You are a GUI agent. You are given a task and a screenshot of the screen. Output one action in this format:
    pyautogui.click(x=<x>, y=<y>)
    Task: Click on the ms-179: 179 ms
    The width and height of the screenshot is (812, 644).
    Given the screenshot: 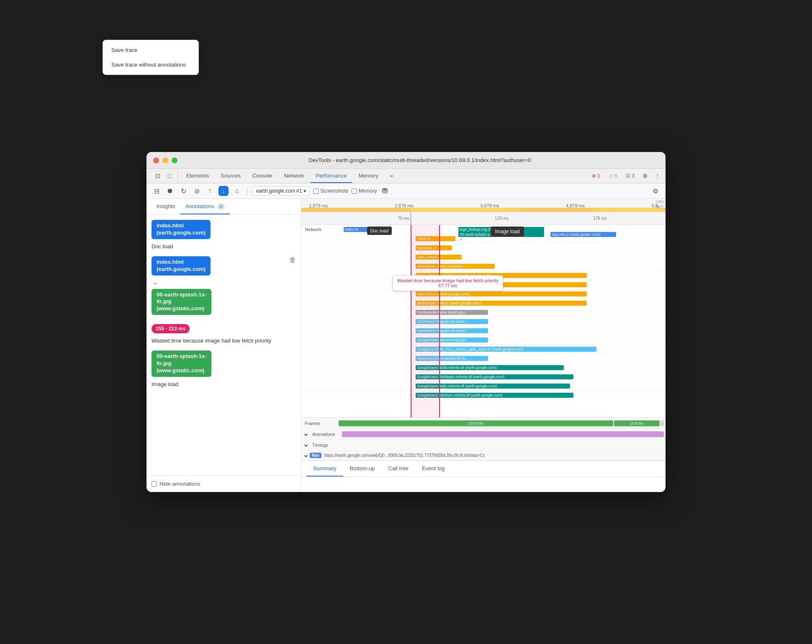 What is the action you would take?
    pyautogui.click(x=600, y=219)
    